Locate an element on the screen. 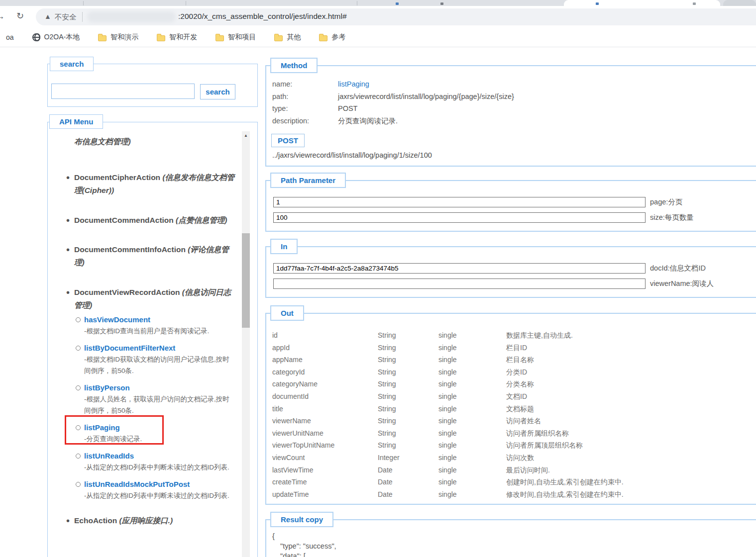 The image size is (756, 557). api-action-item: DocumentViewRecordAction (信息访问日志管理) hasV… is located at coordinates (145, 394).